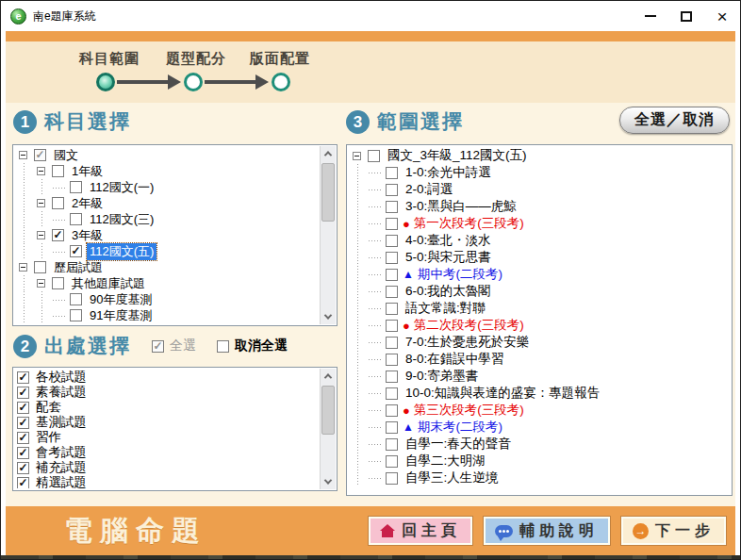 The height and width of the screenshot is (560, 741). What do you see at coordinates (167, 283) in the screenshot?
I see `tree-row: 其他題庫試題` at bounding box center [167, 283].